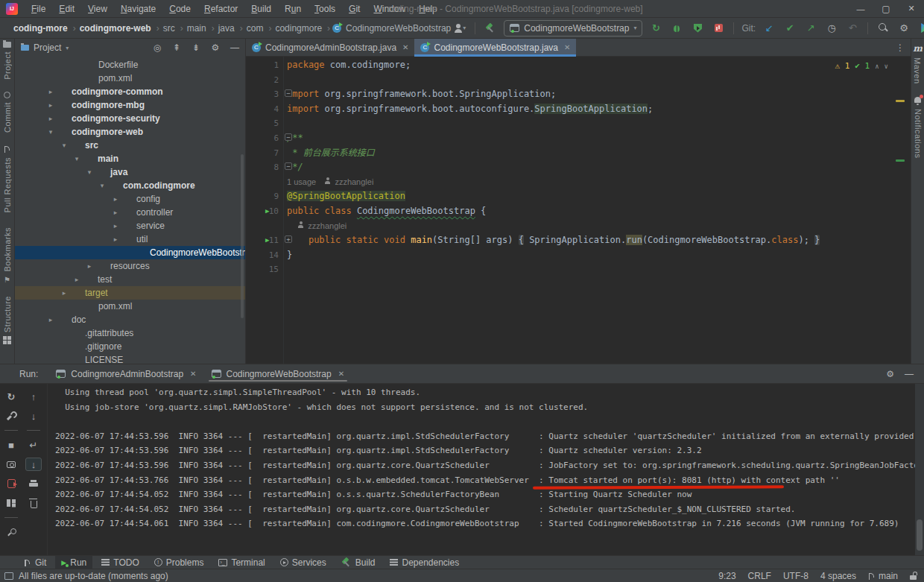 The image size is (924, 582). Describe the element at coordinates (325, 9) in the screenshot. I see `menu-item: Tools` at that location.